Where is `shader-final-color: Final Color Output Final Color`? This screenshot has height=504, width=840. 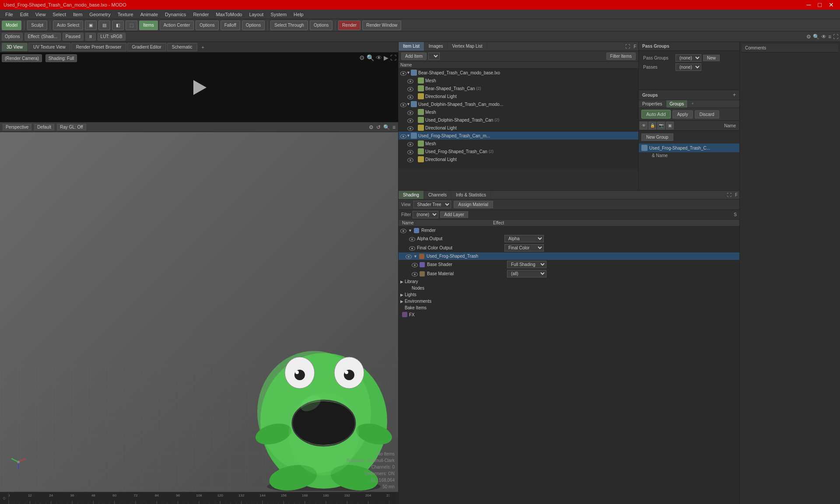
shader-final-color: Final Color Output Final Color is located at coordinates (569, 248).